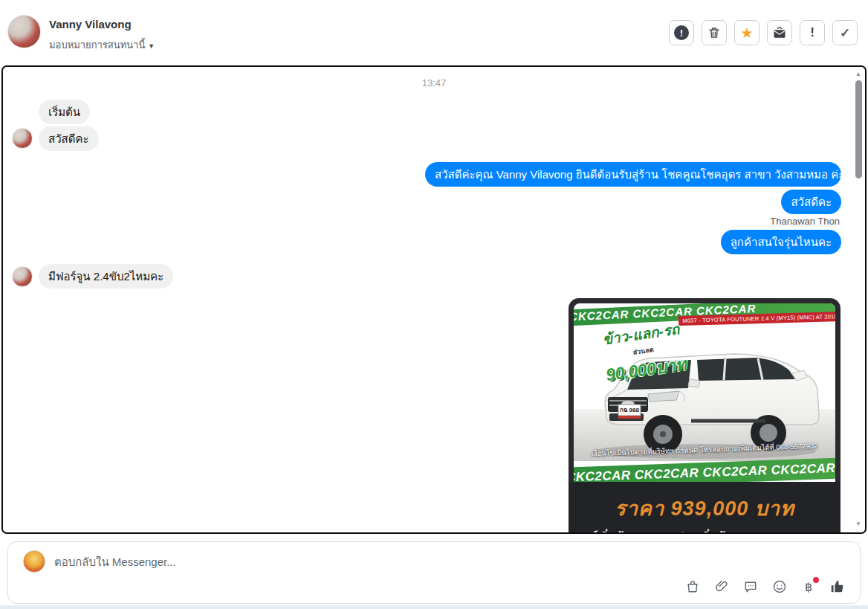 This screenshot has height=609, width=868. What do you see at coordinates (434, 33) in the screenshot?
I see `conversation-header: Vanny Vilavong มอบหมายการสนทนานี้▼ ! ★` at bounding box center [434, 33].